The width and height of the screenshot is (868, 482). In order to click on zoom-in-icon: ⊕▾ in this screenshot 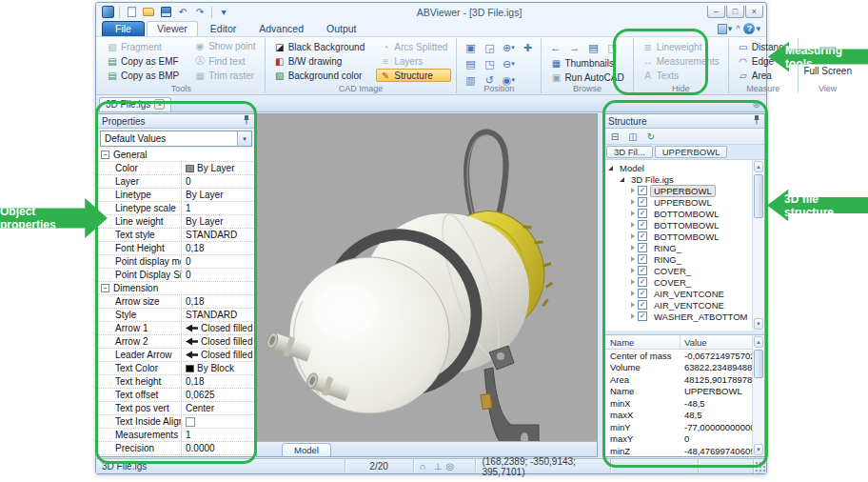, I will do `click(508, 48)`.